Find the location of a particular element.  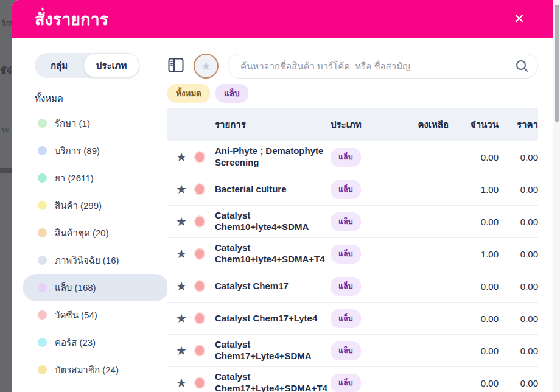

category-list-item: บริการ (89) is located at coordinates (96, 151).